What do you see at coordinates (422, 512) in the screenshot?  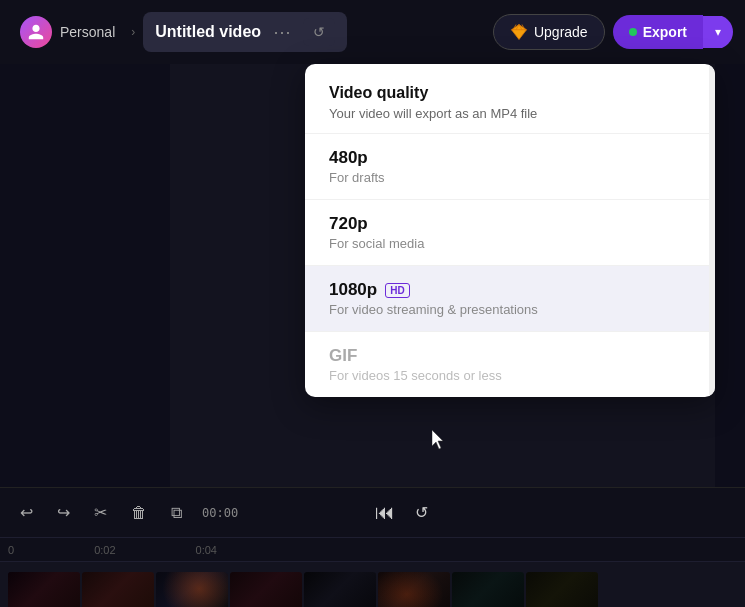 I see `play-button: ↺` at bounding box center [422, 512].